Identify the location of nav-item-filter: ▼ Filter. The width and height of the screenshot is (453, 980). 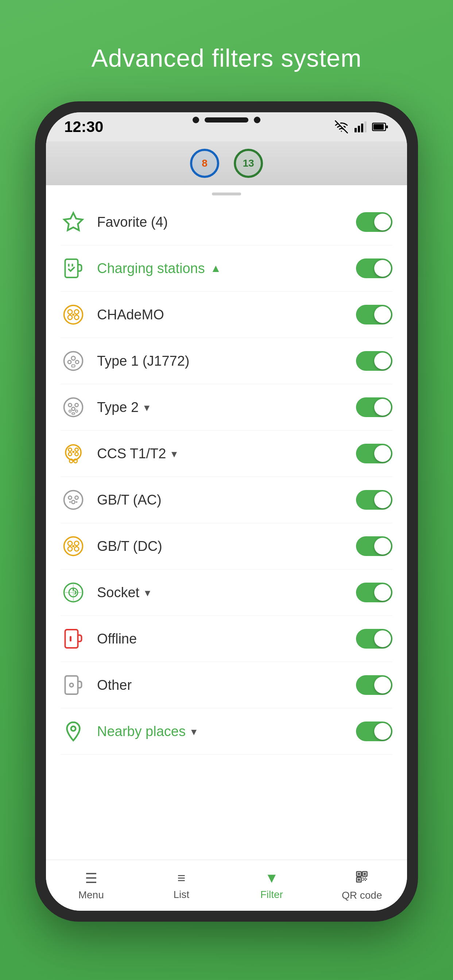
(272, 886).